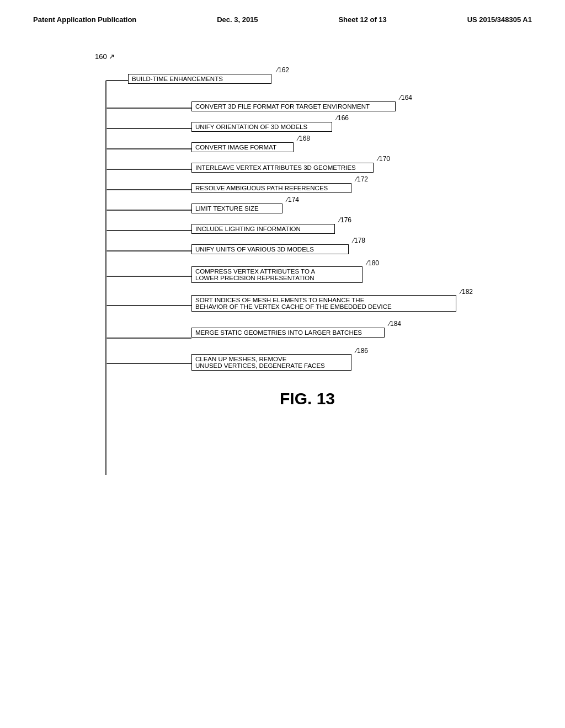 The width and height of the screenshot is (565, 728). Describe the element at coordinates (303, 138) in the screenshot. I see `ref-168: ∕168` at that location.